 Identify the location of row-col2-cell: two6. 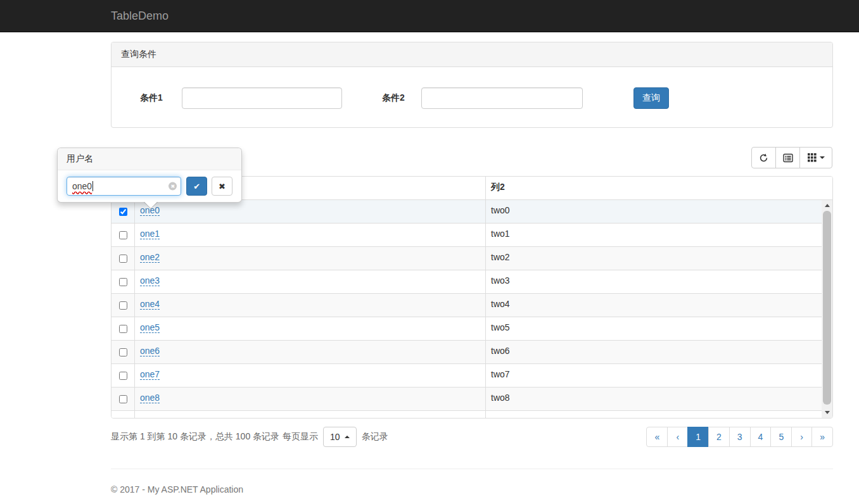
(654, 352).